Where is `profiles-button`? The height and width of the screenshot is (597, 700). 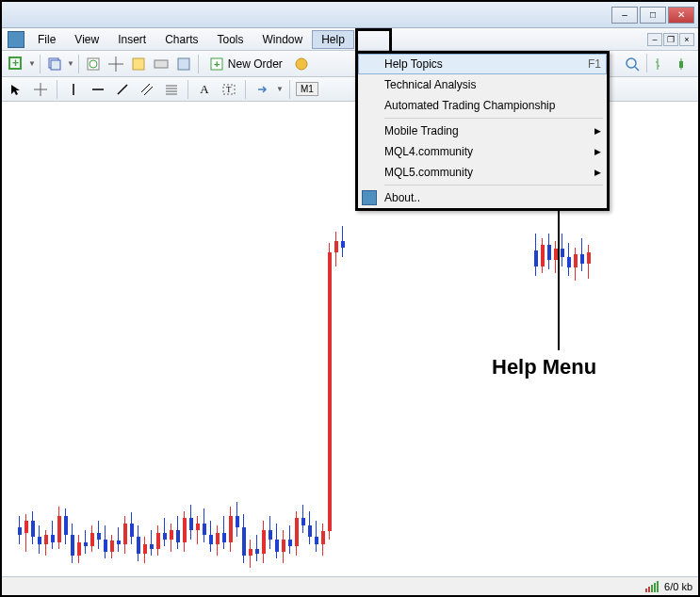 profiles-button is located at coordinates (55, 64).